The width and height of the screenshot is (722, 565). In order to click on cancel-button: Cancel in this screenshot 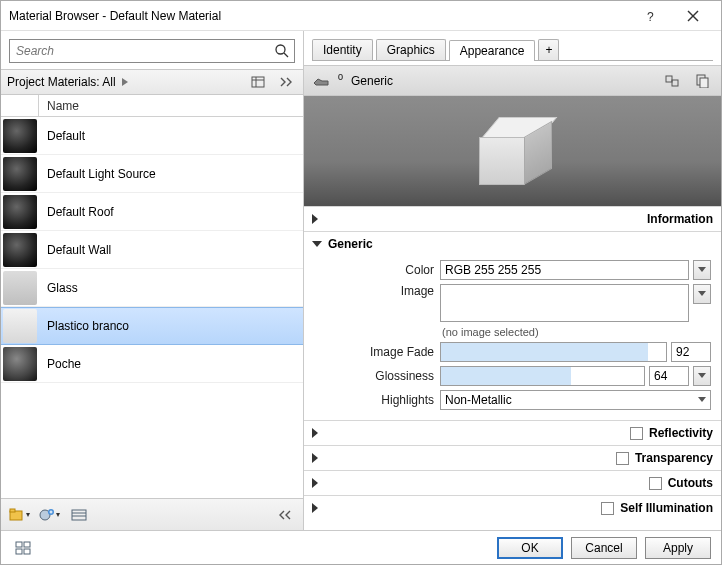, I will do `click(604, 548)`.